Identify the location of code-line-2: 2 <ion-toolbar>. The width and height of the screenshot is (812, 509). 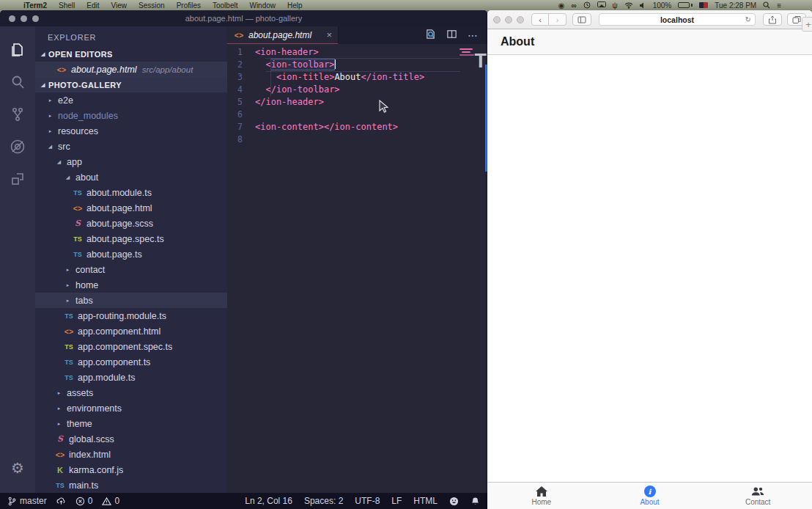
(358, 65).